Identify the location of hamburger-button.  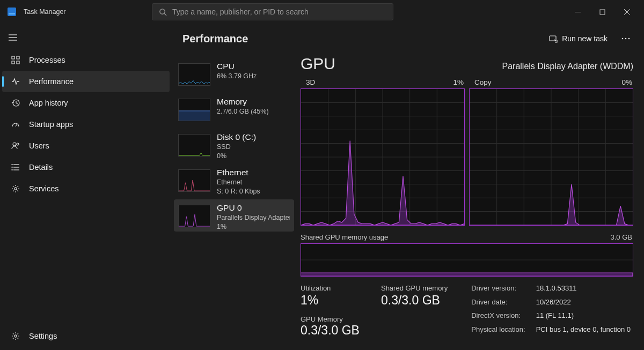
(13, 38).